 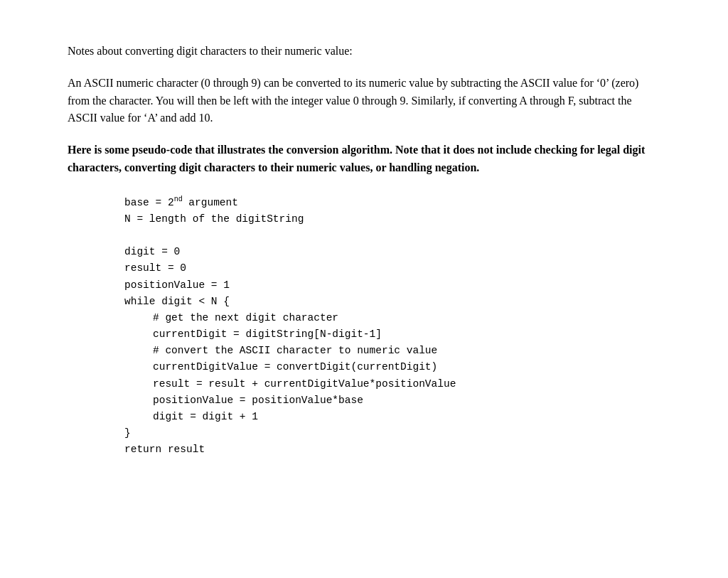 I want to click on code-line-1: base = 2nd argument, so click(x=392, y=203).